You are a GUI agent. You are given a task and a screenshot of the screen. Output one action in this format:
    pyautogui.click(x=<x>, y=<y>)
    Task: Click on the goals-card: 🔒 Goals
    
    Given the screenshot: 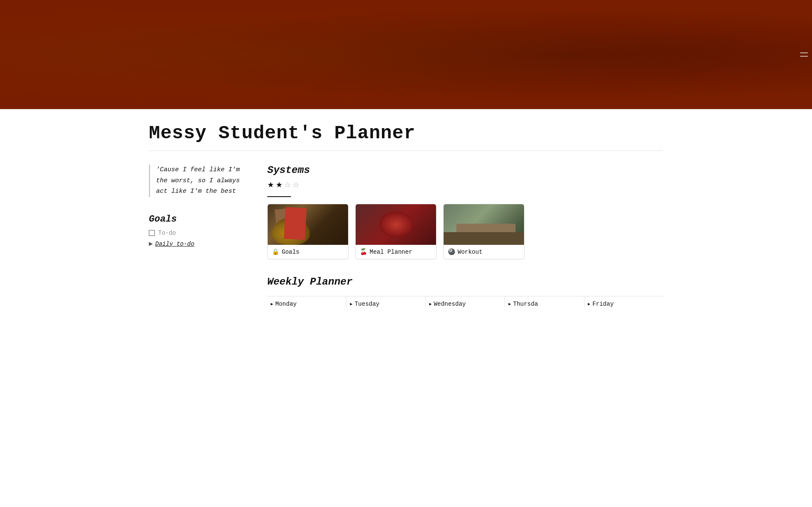 What is the action you would take?
    pyautogui.click(x=308, y=232)
    